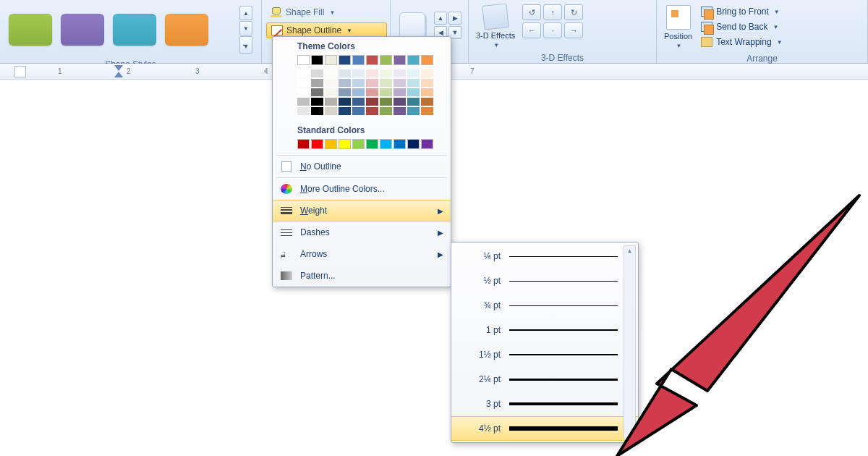 This screenshot has height=456, width=868. I want to click on arrows-item: →⇄ Arrows ▶, so click(362, 254).